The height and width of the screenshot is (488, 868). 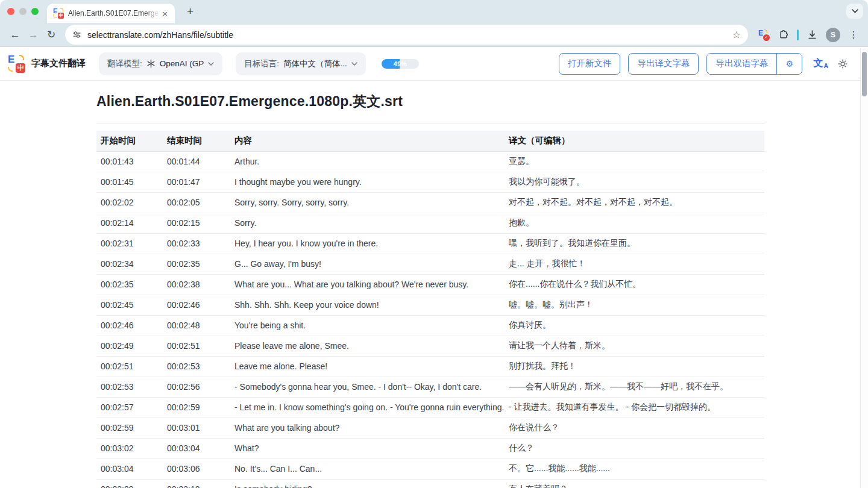 What do you see at coordinates (634, 469) in the screenshot?
I see `translation-cell: 不。它......我能......我能......` at bounding box center [634, 469].